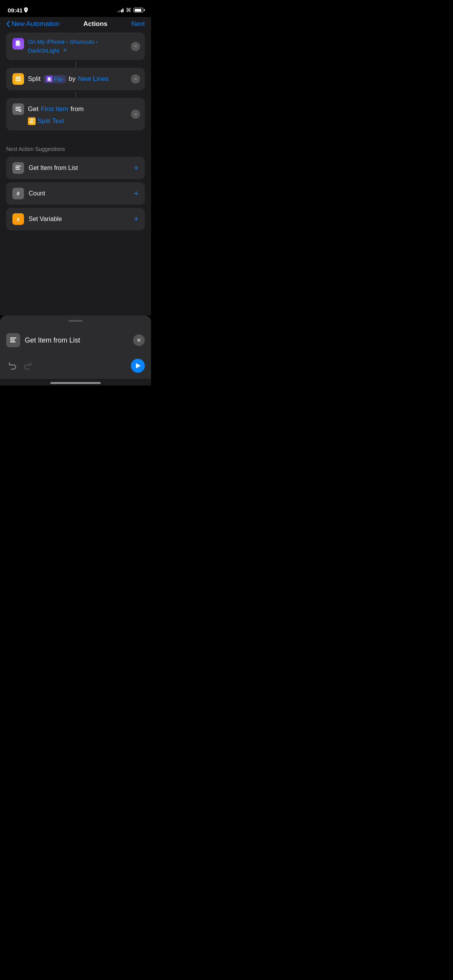  What do you see at coordinates (18, 194) in the screenshot?
I see `count-icon: #` at bounding box center [18, 194].